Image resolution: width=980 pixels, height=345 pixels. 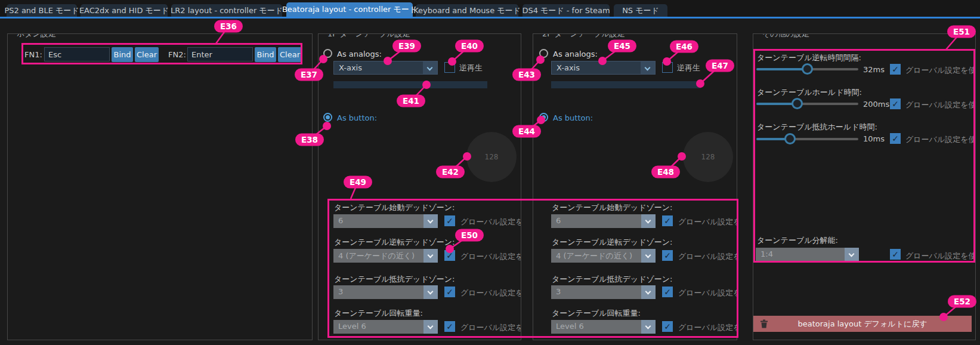 I want to click on reverse-interval-value: 32ms, so click(x=874, y=69).